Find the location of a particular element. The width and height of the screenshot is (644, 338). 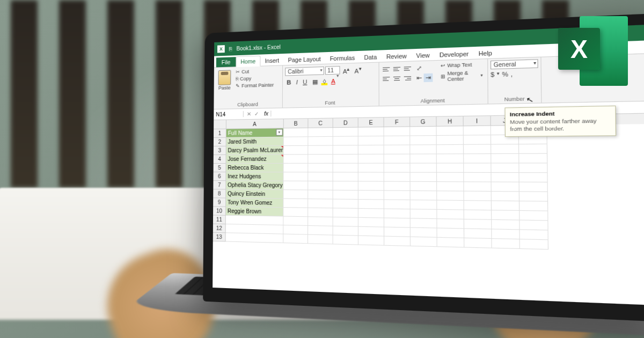

menu-formulas: Formulas is located at coordinates (342, 58).